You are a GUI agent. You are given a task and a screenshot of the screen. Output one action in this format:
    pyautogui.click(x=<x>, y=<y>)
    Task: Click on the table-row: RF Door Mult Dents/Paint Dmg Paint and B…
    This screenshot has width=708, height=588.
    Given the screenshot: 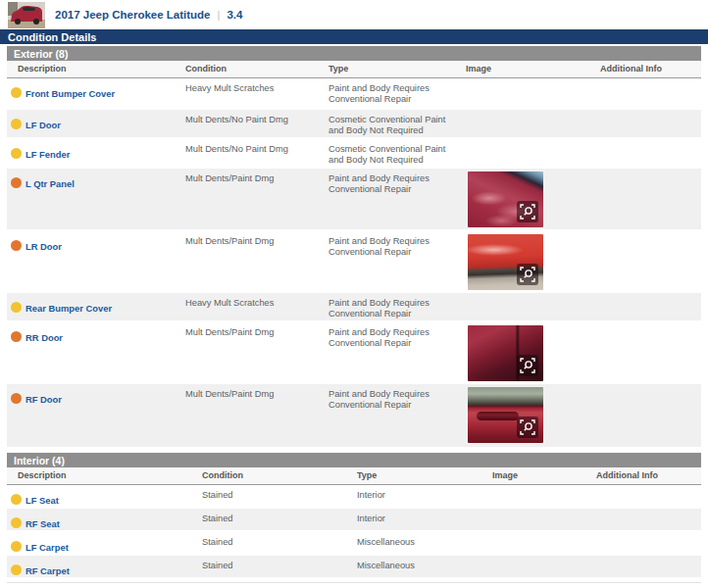 What is the action you would take?
    pyautogui.click(x=354, y=416)
    